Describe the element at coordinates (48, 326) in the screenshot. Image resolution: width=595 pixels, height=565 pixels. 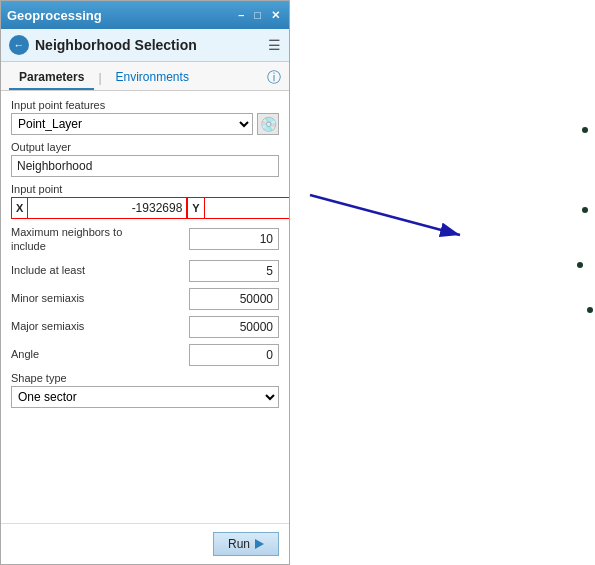
I see `major-semiaxis-label: Major semiaxis` at that location.